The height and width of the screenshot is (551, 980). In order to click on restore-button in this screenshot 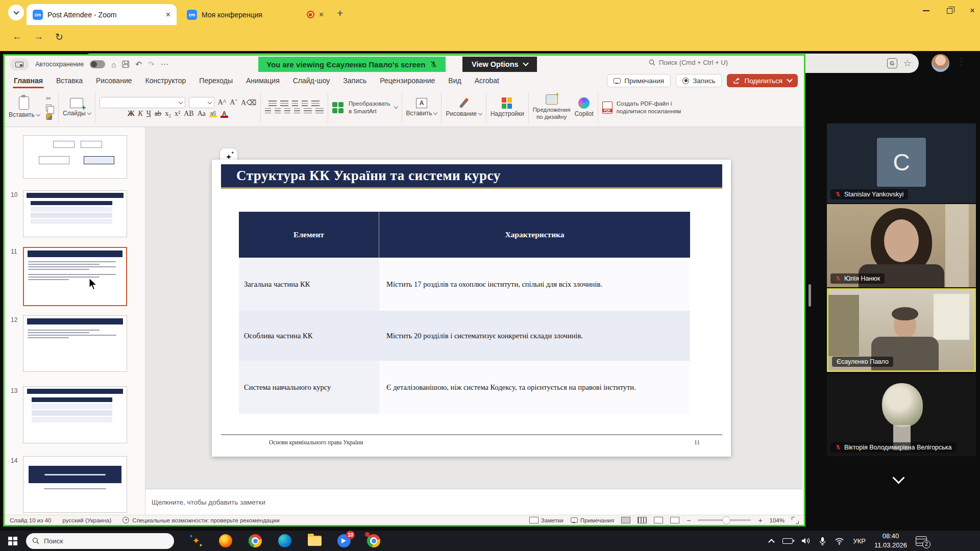, I will do `click(949, 11)`.